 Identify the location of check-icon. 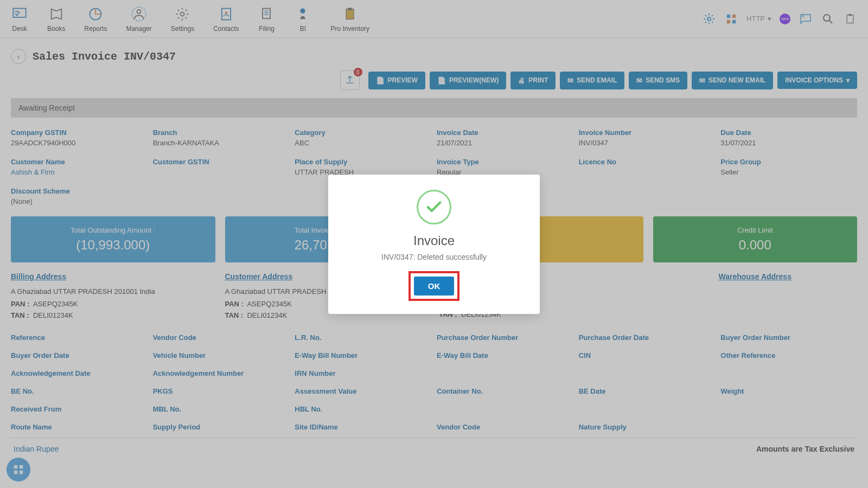
(434, 207).